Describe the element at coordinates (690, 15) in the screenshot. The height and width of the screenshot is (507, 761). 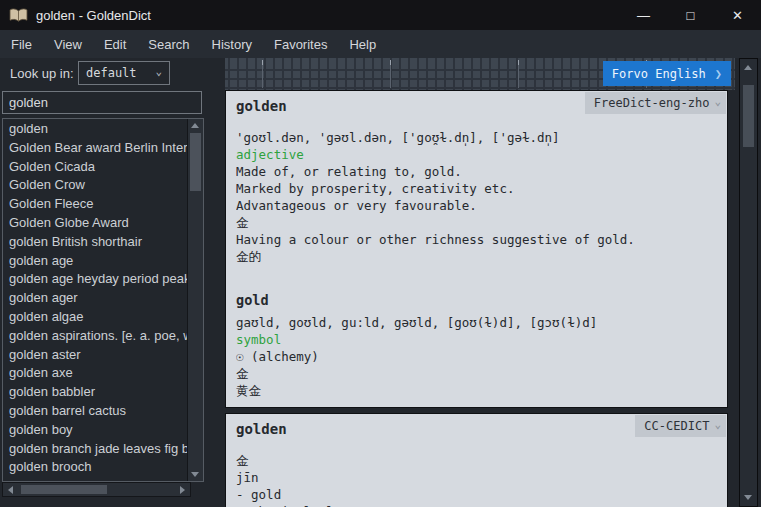
I see `maximize-button: □` at that location.